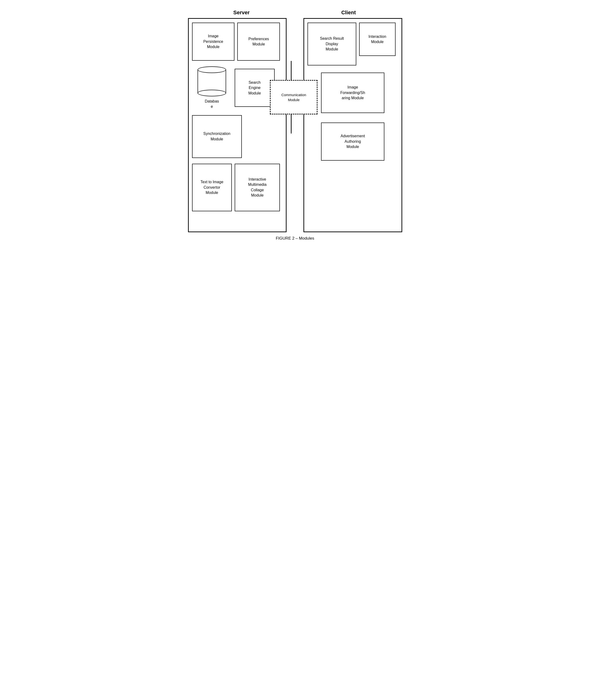 The image size is (590, 700). Describe the element at coordinates (291, 70) in the screenshot. I see `vert-line-top` at that location.